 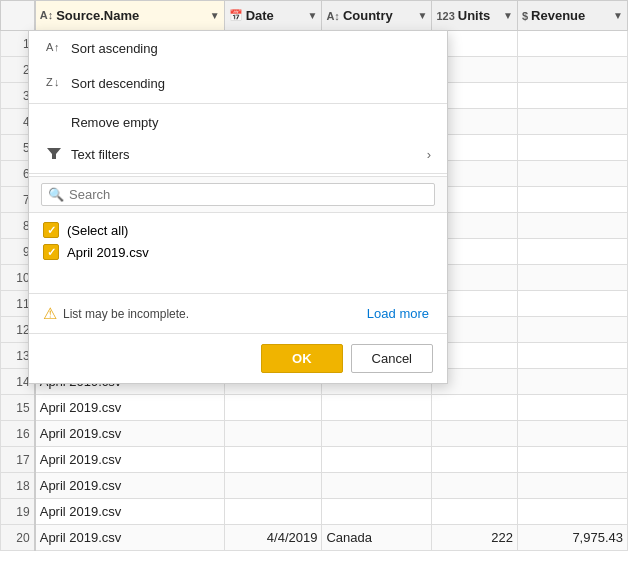 What do you see at coordinates (238, 230) in the screenshot?
I see `select-all-item: ✓ (Select all)` at bounding box center [238, 230].